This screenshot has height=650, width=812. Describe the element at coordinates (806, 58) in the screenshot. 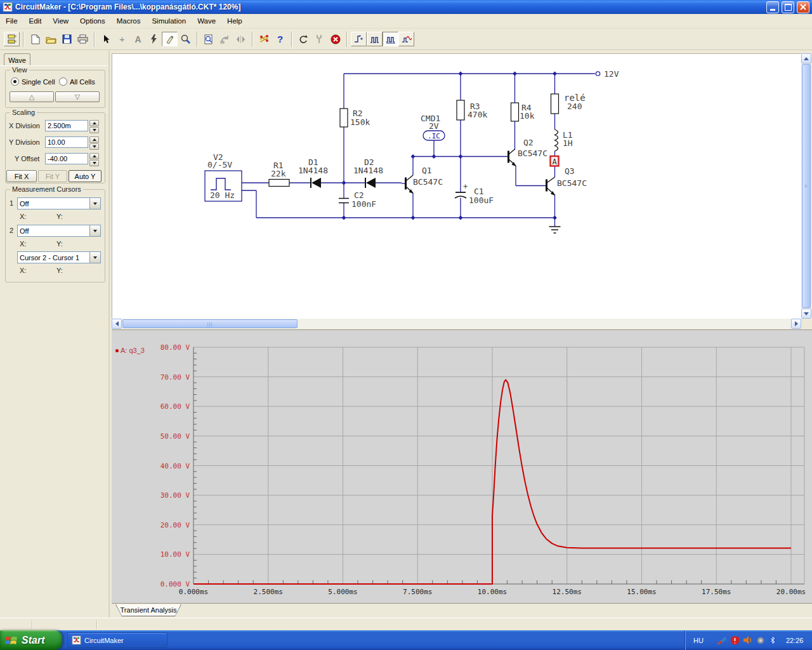

I see `scroll-up-button` at that location.